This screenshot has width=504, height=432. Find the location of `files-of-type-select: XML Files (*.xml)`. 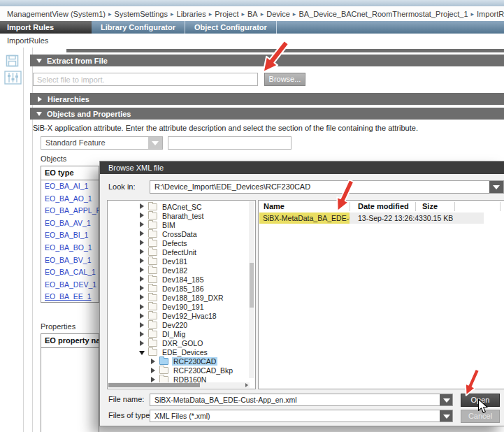

files-of-type-select: XML Files (*.xml) is located at coordinates (301, 416).